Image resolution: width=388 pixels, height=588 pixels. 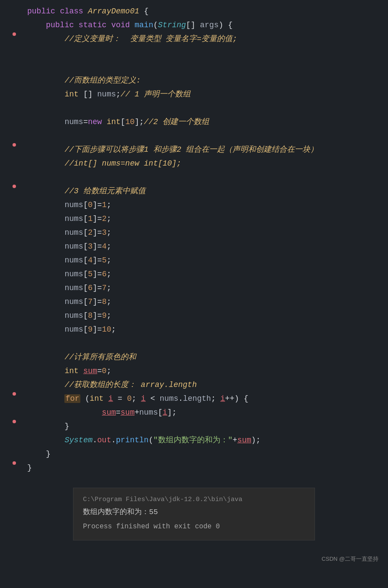 What do you see at coordinates (194, 163) in the screenshot?
I see `line-12: //int[] nums=new int[10];` at bounding box center [194, 163].